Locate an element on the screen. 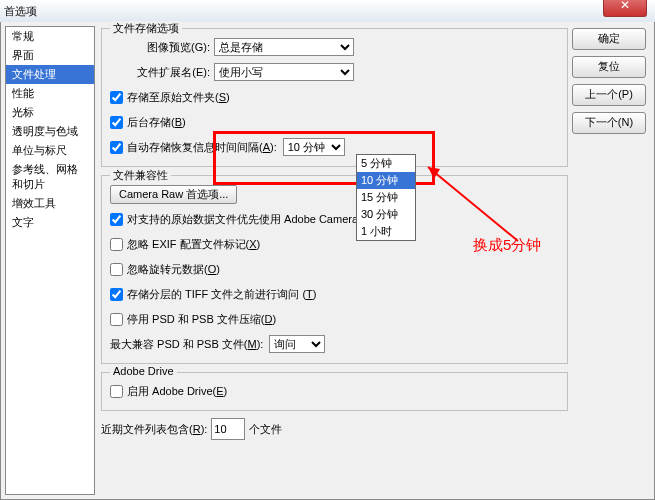 The image size is (655, 500). sidebar-item: 单位与标尺 is located at coordinates (50, 150).